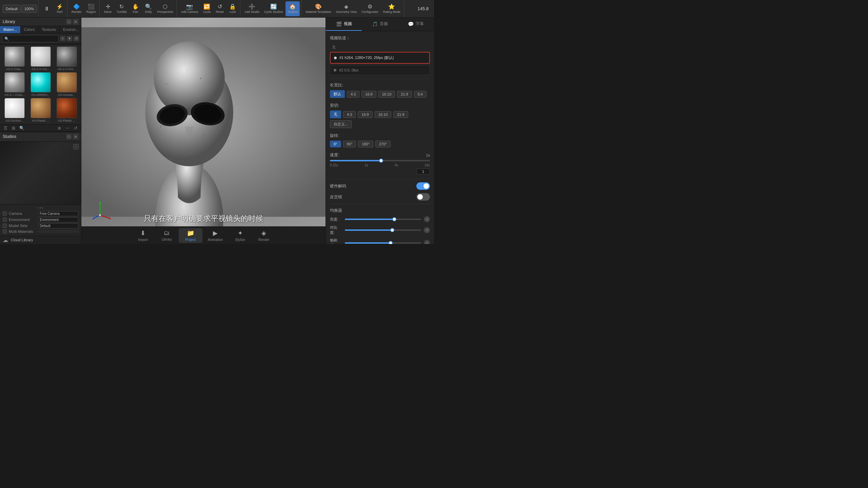 This screenshot has width=868, height=488. I want to click on crop-16-10: 16:10, so click(383, 115).